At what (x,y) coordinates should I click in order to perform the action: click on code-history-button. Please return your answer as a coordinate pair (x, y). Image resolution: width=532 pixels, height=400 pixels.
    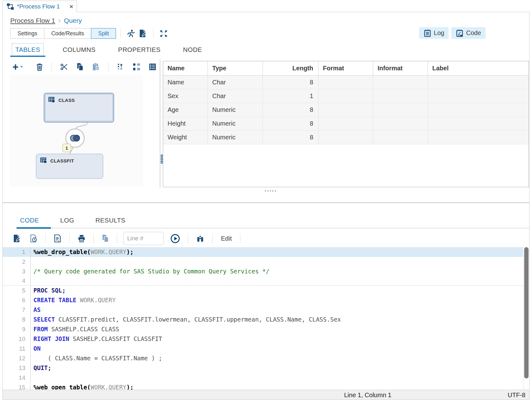
    Looking at the image, I should click on (33, 238).